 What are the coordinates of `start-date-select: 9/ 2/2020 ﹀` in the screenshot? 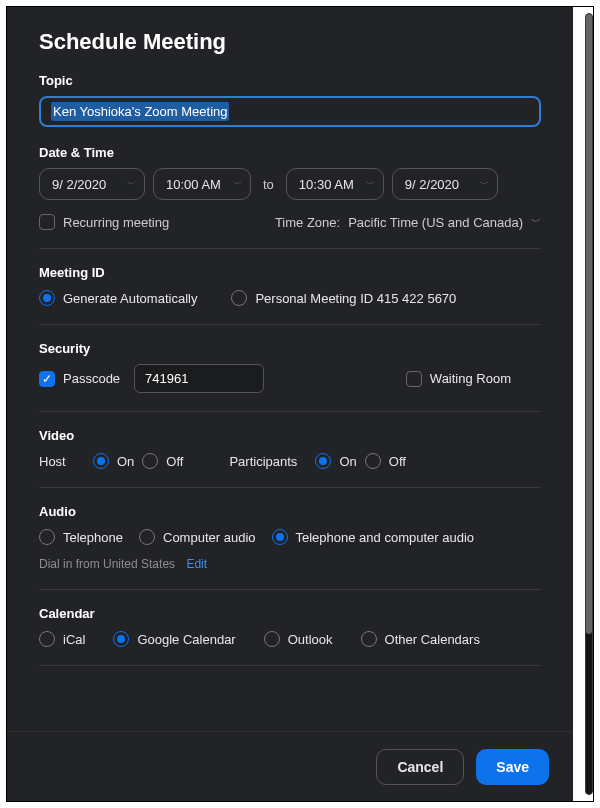 It's located at (92, 184).